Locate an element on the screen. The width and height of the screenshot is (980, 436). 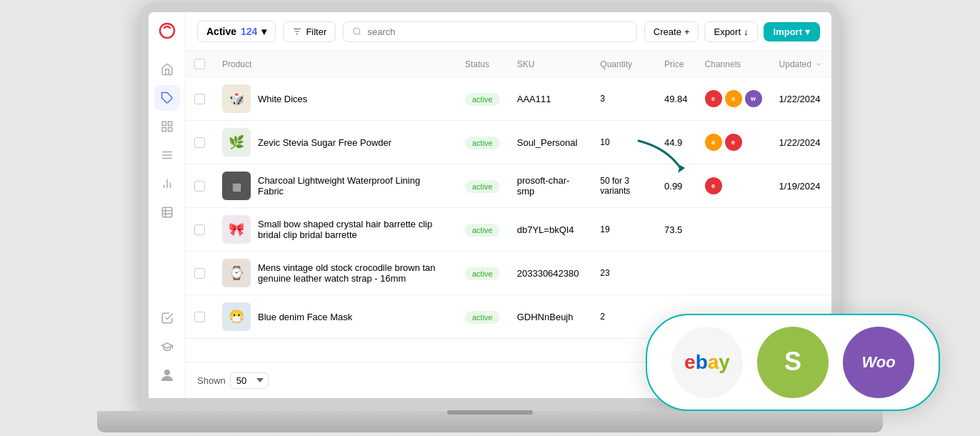
create-button: Create + is located at coordinates (671, 31).